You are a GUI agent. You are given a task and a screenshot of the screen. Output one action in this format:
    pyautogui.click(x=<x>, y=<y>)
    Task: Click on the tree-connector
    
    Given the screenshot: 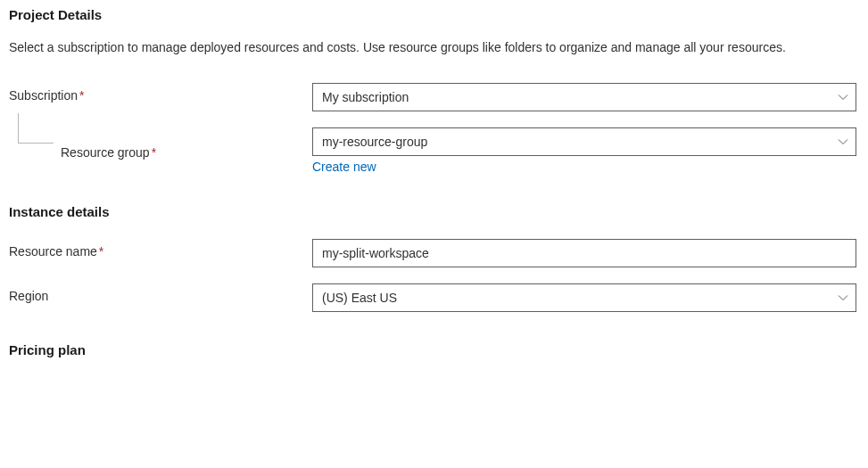 What is the action you would take?
    pyautogui.click(x=36, y=140)
    